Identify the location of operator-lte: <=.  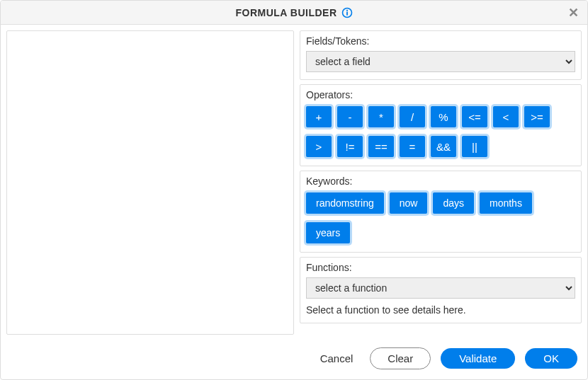
(475, 117).